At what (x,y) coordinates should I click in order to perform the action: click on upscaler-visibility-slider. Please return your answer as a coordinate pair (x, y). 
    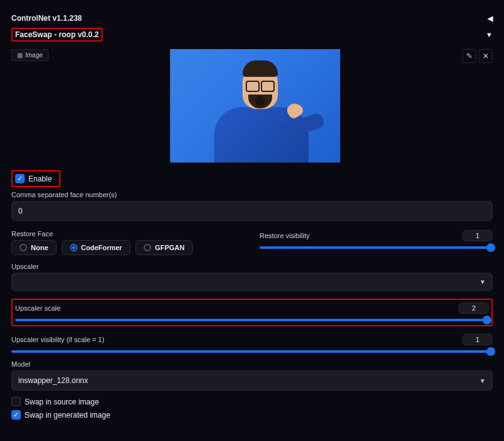
    Looking at the image, I should click on (252, 352).